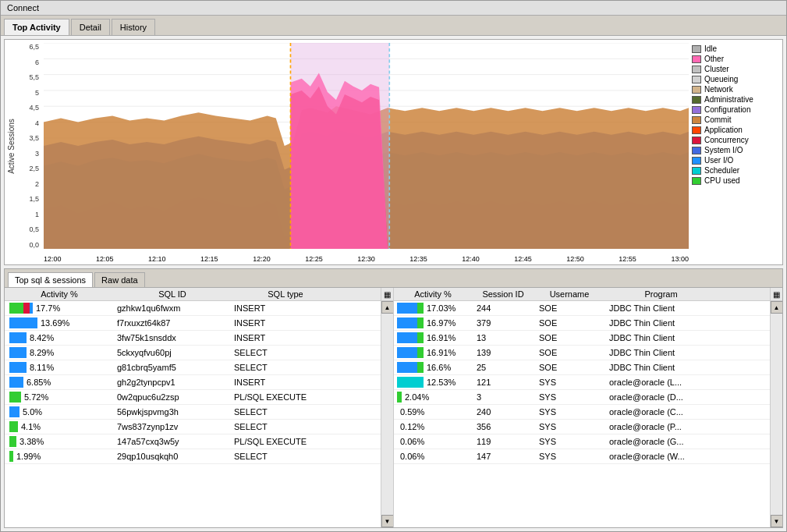 This screenshot has height=532, width=787. Describe the element at coordinates (697, 59) in the screenshot. I see `legend-color-other` at that location.